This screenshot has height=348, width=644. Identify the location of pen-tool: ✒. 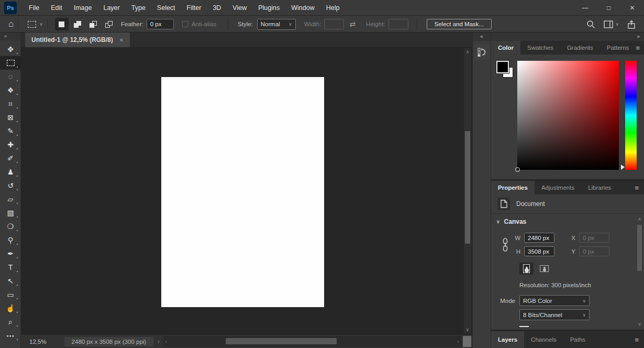
(10, 254).